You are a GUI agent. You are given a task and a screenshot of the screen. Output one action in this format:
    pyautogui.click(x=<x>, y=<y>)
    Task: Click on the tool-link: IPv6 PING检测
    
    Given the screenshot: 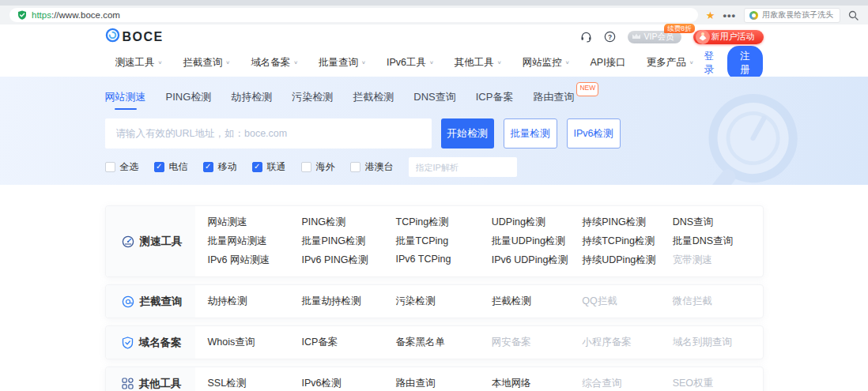 What is the action you would take?
    pyautogui.click(x=349, y=261)
    